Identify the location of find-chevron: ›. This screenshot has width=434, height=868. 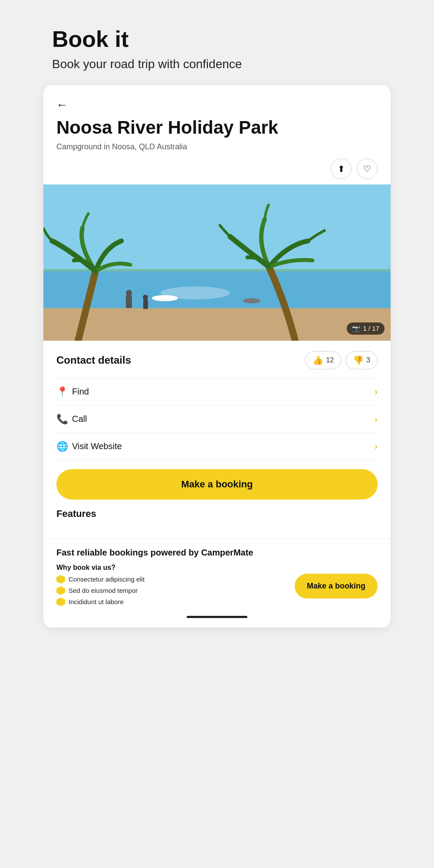
(376, 391).